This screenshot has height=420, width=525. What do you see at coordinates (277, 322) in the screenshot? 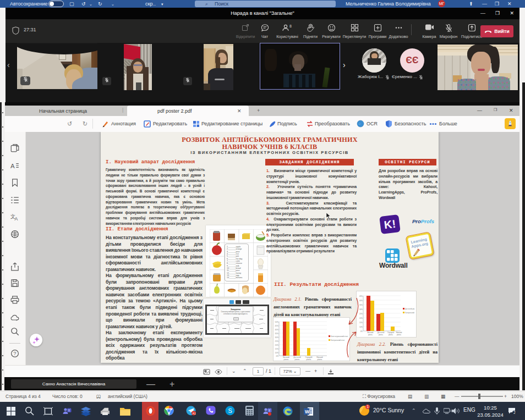
I see `svg-text: 50%` at bounding box center [277, 322].